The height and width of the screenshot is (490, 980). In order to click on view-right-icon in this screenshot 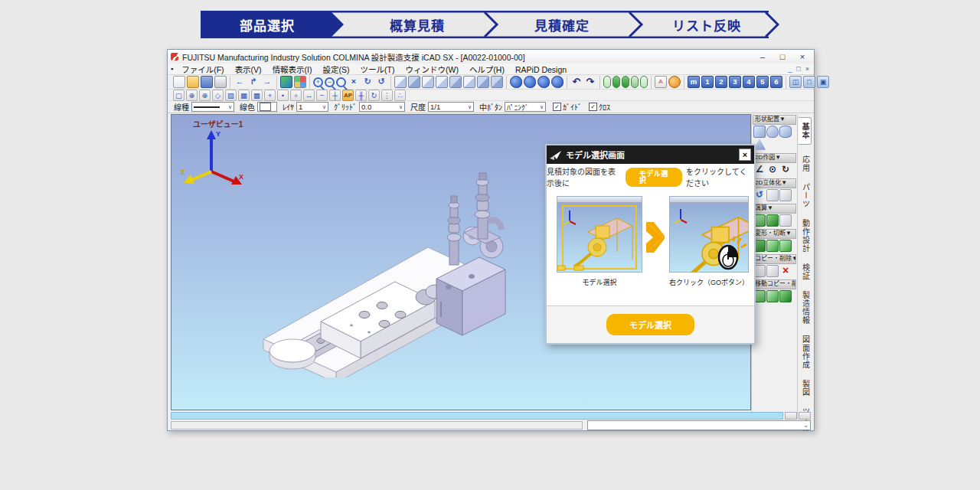, I will do `click(442, 82)`.